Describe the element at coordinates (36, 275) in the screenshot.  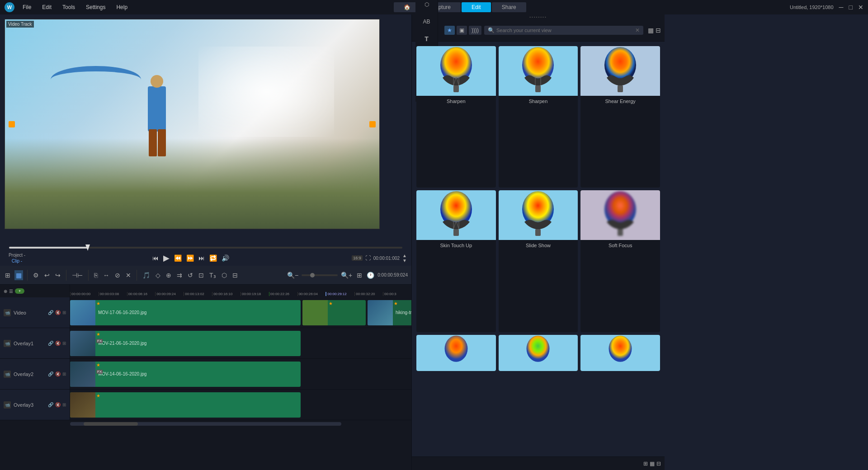
I see `tools-button: ⚙` at that location.